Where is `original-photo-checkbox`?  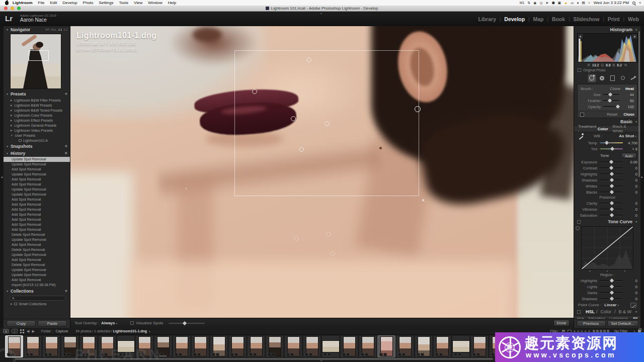 original-photo-checkbox is located at coordinates (580, 70).